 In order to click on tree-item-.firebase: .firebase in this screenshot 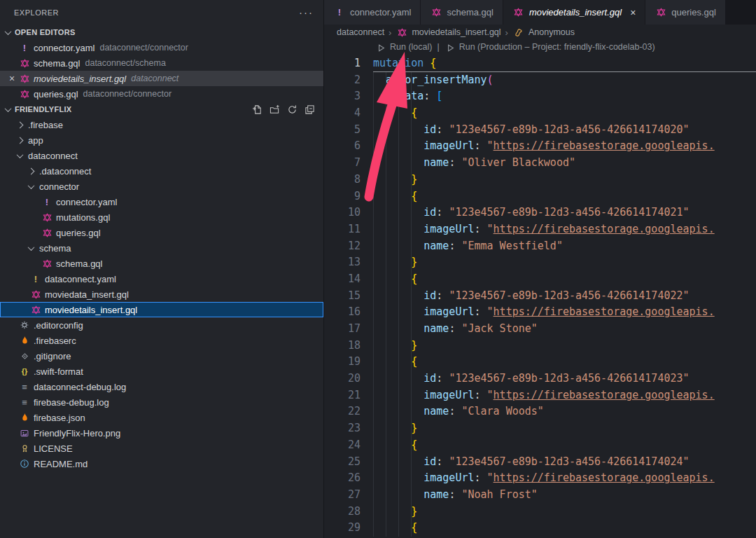, I will do `click(162, 125)`.